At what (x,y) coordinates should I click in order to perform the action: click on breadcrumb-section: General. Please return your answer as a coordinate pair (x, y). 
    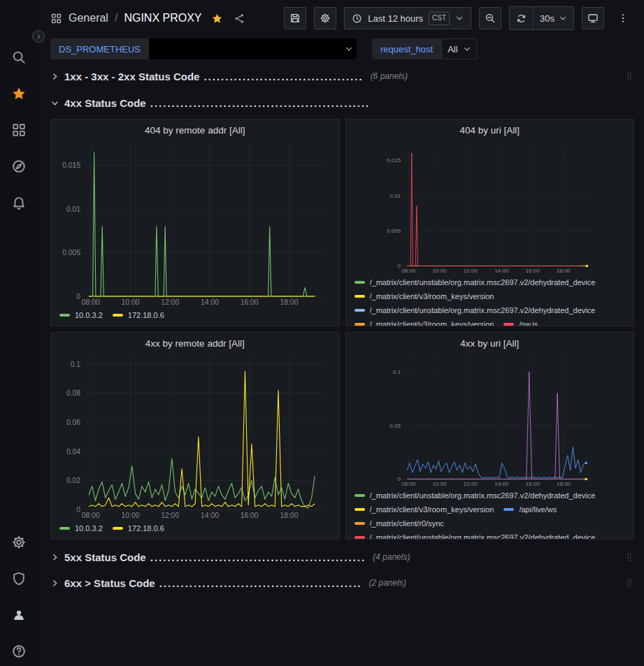
    Looking at the image, I should click on (88, 18).